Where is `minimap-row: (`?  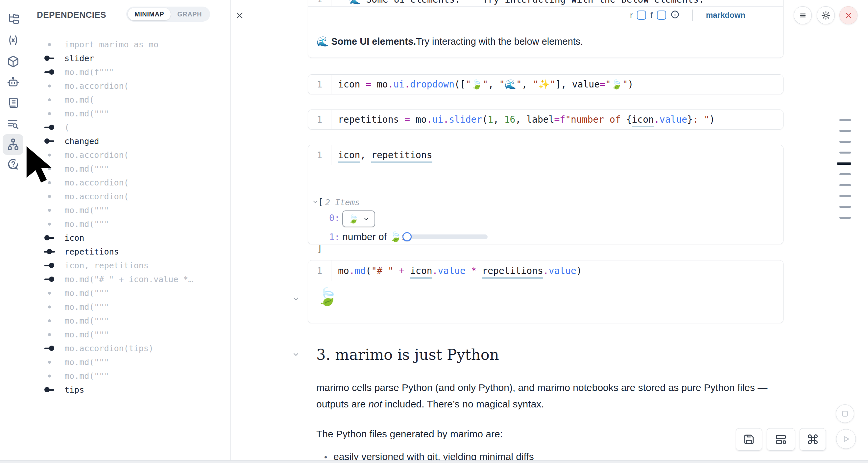
minimap-row: ( is located at coordinates (128, 127).